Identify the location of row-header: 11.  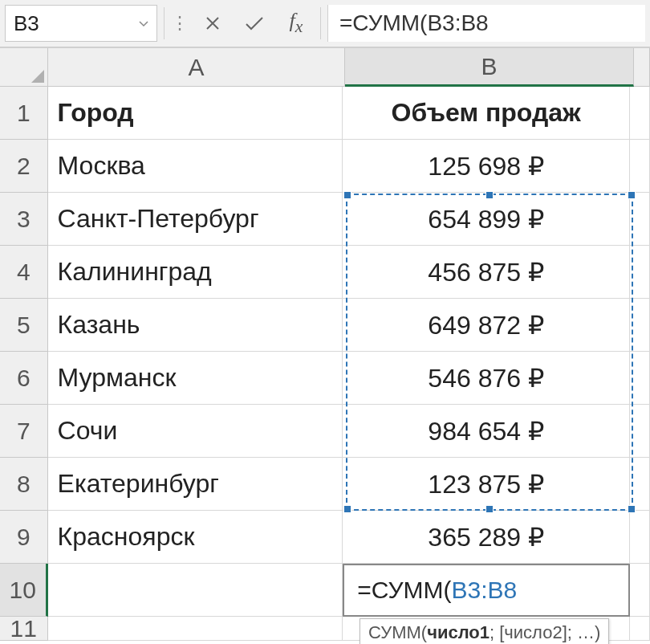
(24, 629).